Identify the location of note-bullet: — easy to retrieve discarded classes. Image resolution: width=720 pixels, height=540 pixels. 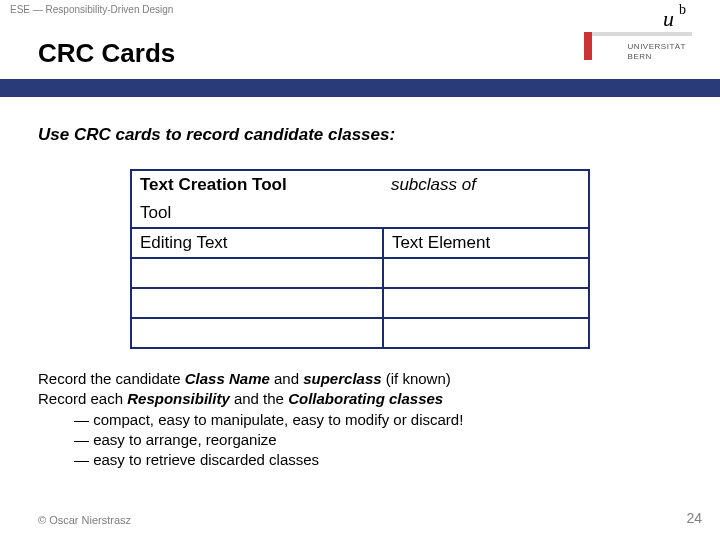
(360, 460).